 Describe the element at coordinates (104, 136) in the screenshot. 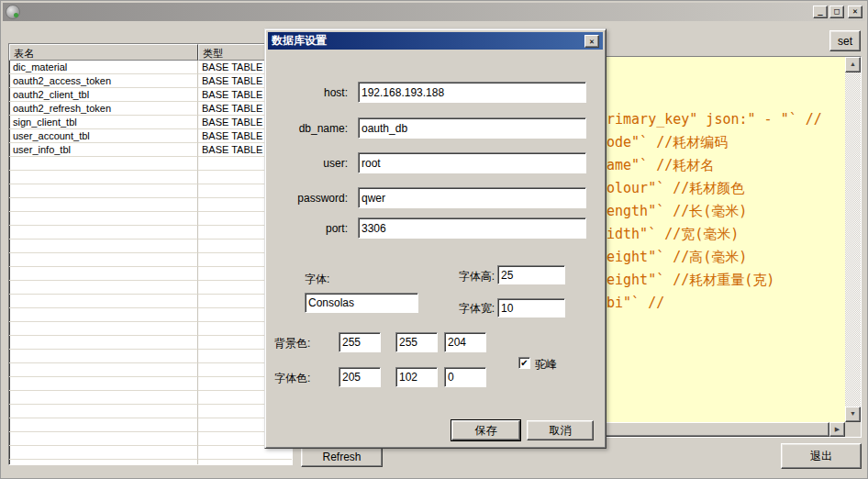

I see `table-cell-name: user_account_tbl` at that location.